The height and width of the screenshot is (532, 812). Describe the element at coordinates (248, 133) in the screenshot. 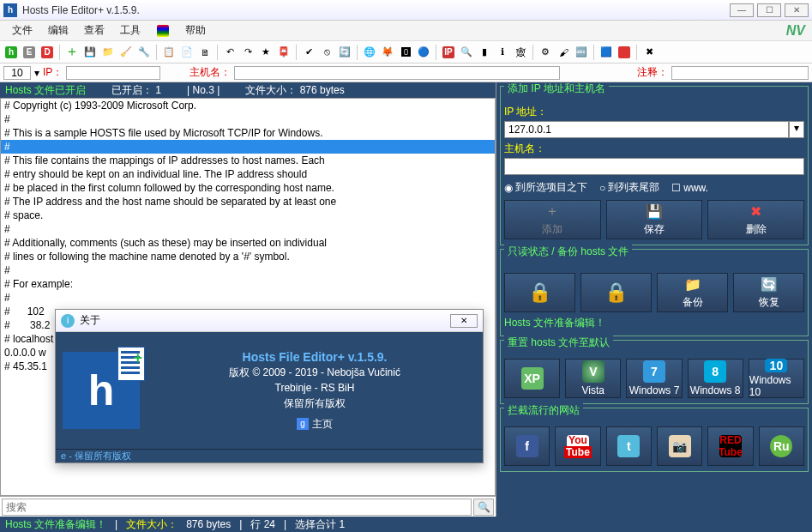

I see `editor-line: # This is a sample HOSTS file used by Mi…` at that location.